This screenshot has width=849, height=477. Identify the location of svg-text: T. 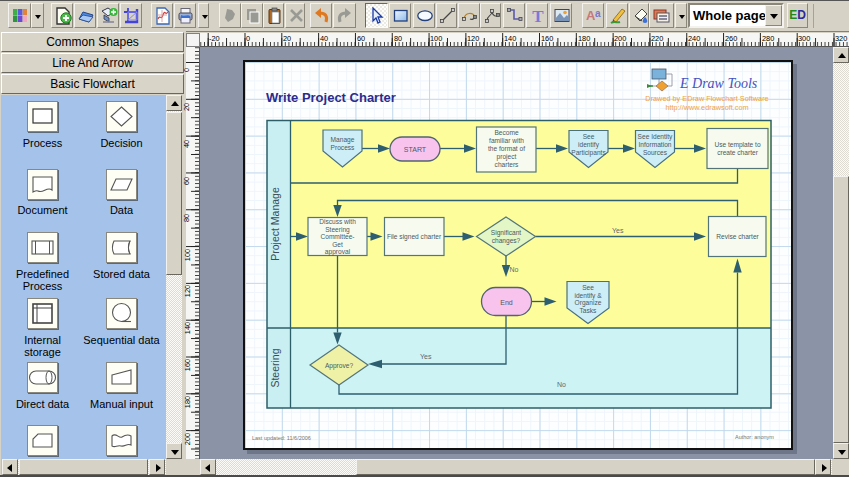
(538, 16).